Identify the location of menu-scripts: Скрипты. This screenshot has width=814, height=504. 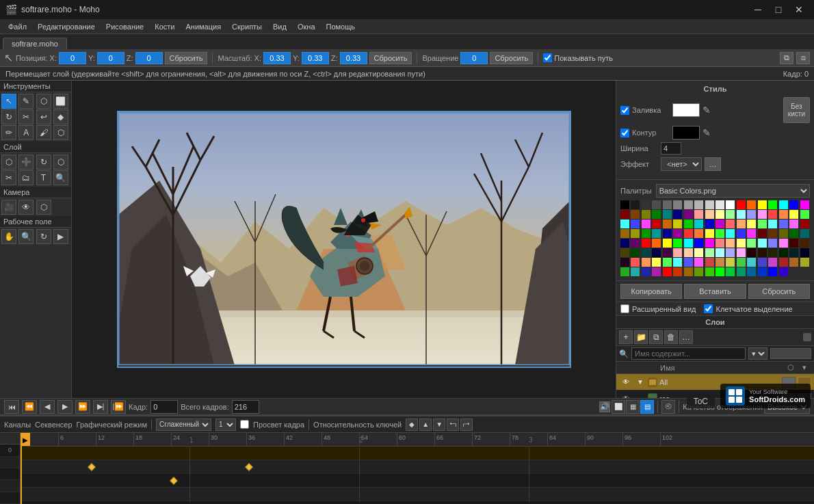
(247, 27).